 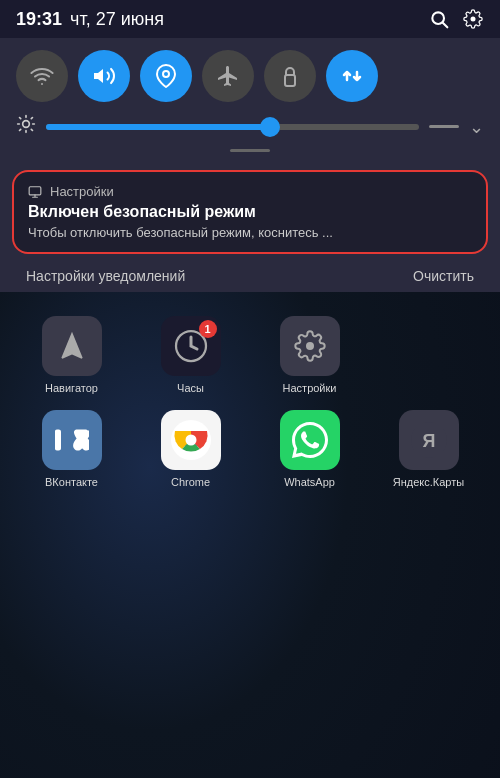 What do you see at coordinates (166, 76) in the screenshot?
I see `tile-location` at bounding box center [166, 76].